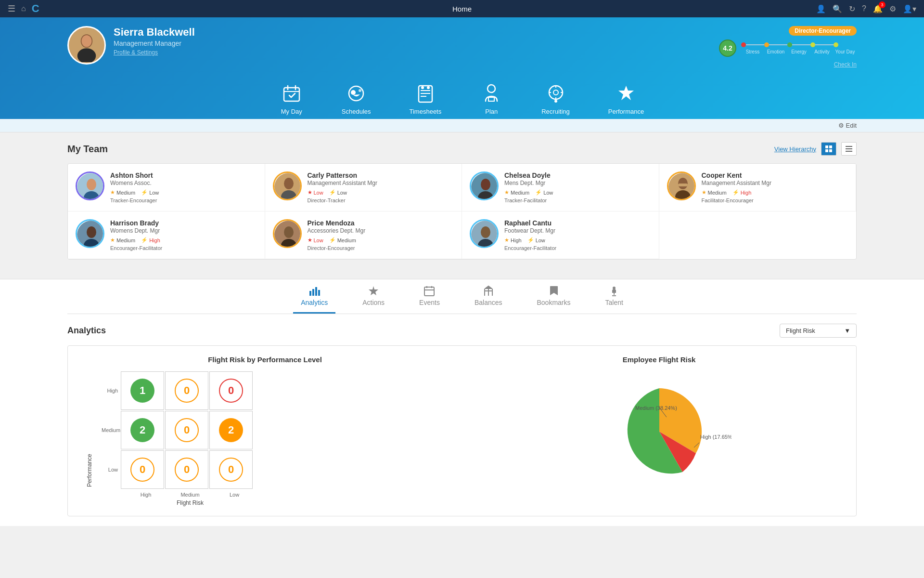 Image resolution: width=924 pixels, height=578 pixels. Describe the element at coordinates (491, 98) in the screenshot. I see `nav-plan: Plan` at that location.